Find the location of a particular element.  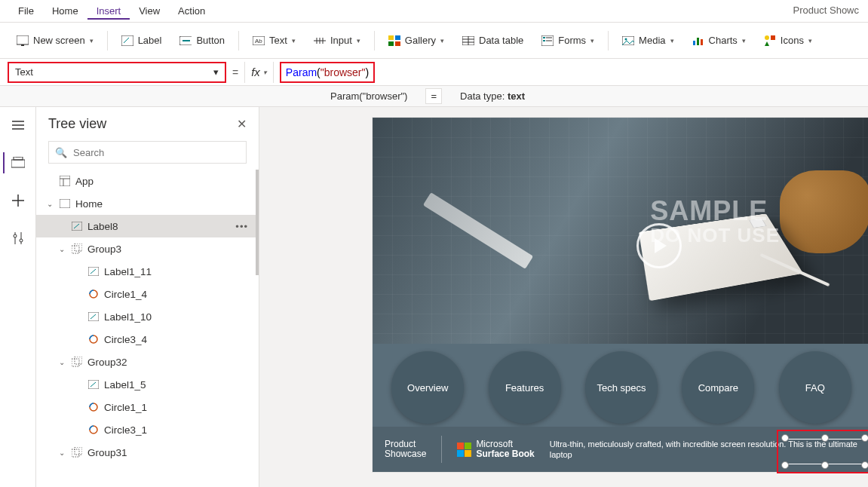

tree-item-circle1_1: Circle1_1 is located at coordinates (148, 407).